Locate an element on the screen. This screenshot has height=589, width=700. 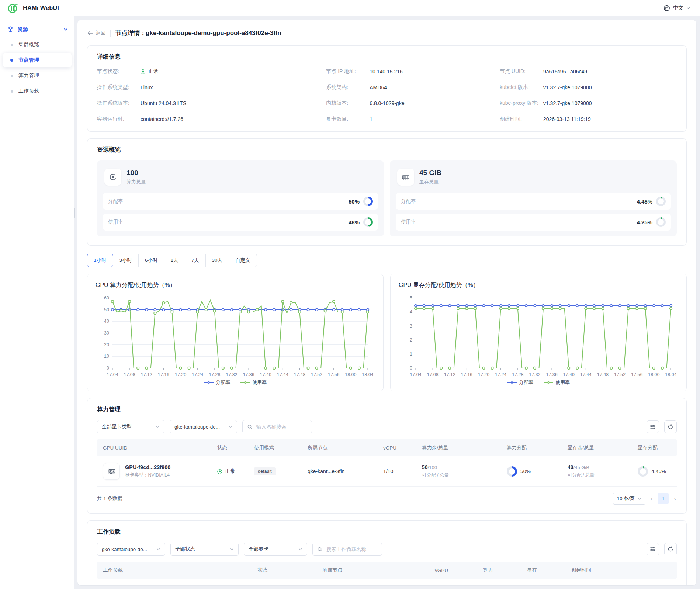
gpu-chip-icon is located at coordinates (113, 177).